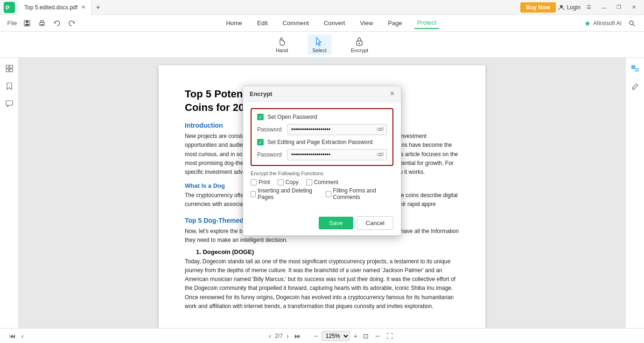 This screenshot has height=343, width=644. I want to click on tab-title: Top 5.edited.docx.pdf, so click(51, 7).